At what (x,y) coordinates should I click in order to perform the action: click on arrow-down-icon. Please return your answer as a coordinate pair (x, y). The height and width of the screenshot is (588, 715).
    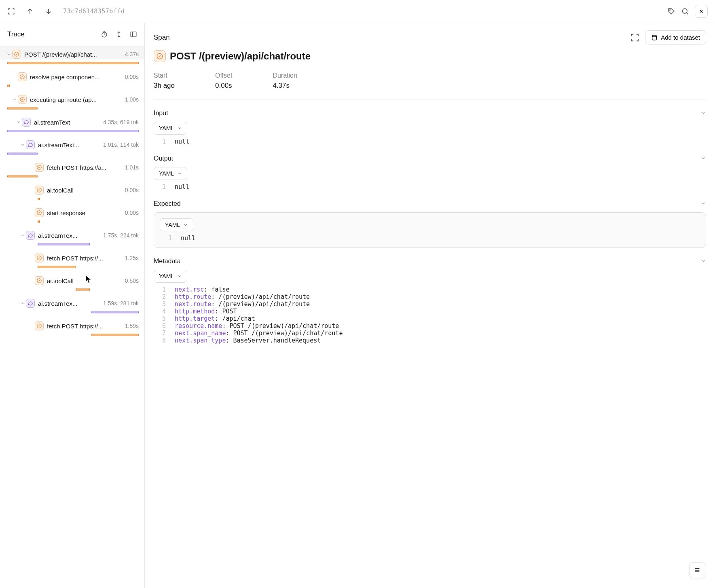
    Looking at the image, I should click on (49, 11).